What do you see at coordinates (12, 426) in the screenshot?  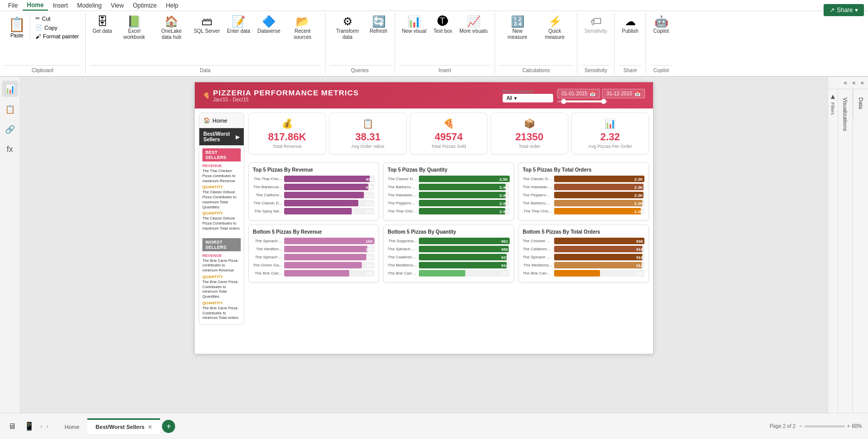 I see `desktop-view-icon: 🖥` at bounding box center [12, 426].